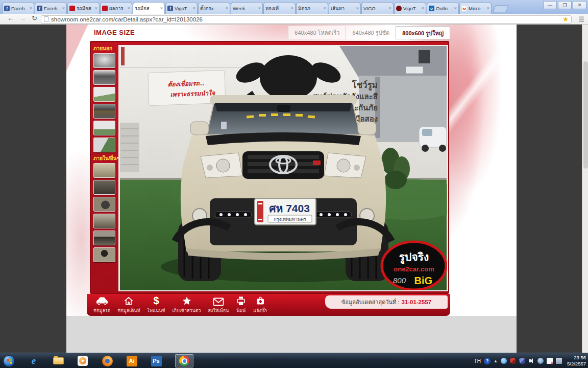 This screenshot has width=588, height=368. What do you see at coordinates (586, 115) in the screenshot?
I see `scrollbar-thumb` at bounding box center [586, 115].